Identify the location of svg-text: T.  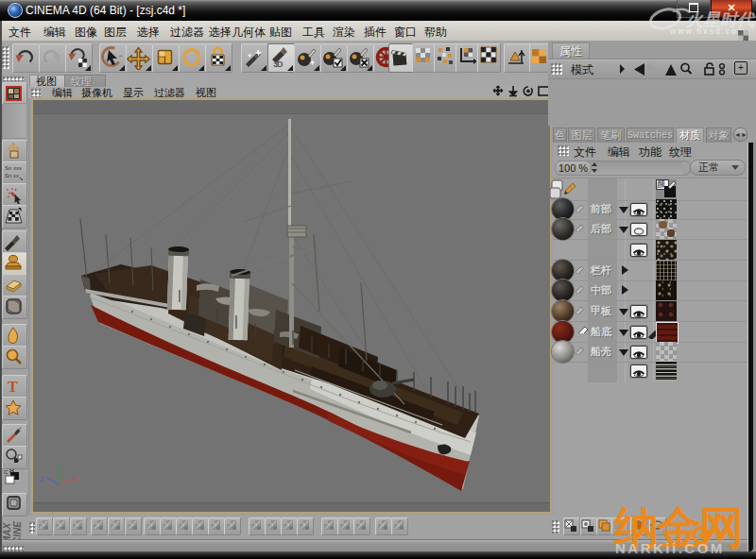
(13, 387).